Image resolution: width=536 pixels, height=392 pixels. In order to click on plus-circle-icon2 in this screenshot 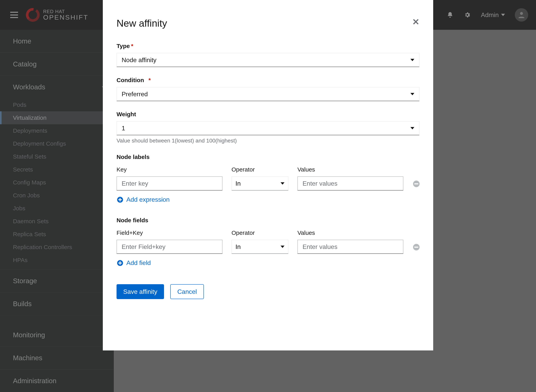, I will do `click(120, 263)`.